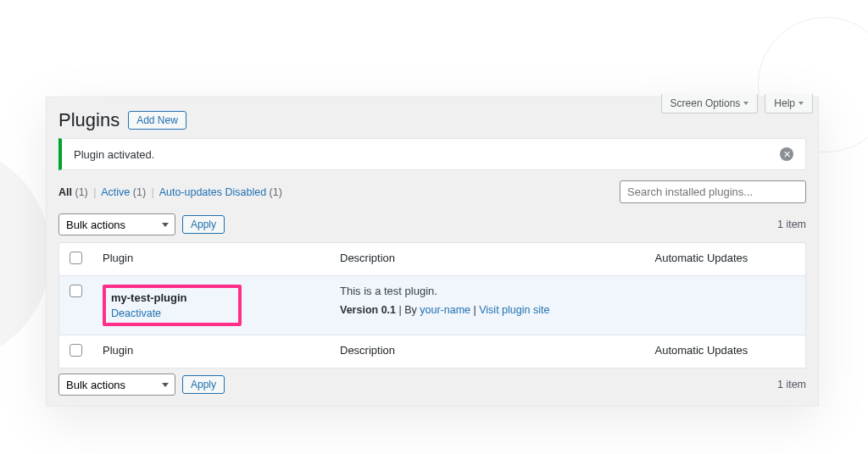  What do you see at coordinates (114, 154) in the screenshot?
I see `notice-text: Plugin activated.` at bounding box center [114, 154].